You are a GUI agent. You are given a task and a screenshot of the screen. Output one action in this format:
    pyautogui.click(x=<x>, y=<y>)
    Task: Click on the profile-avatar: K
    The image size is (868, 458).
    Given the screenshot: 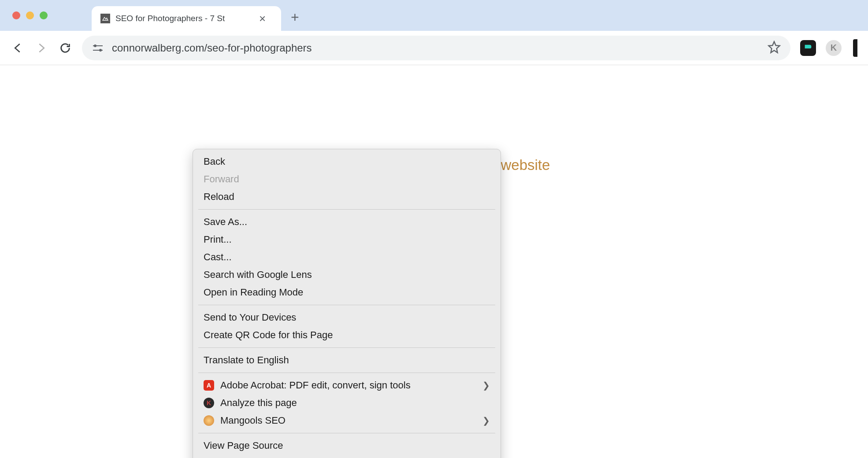 What is the action you would take?
    pyautogui.click(x=834, y=48)
    